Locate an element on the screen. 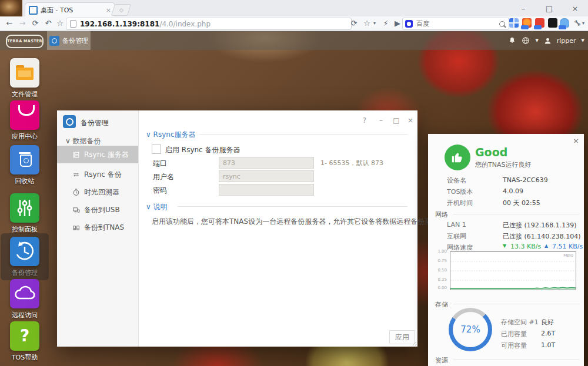 This screenshot has width=588, height=366. browser-tabstrip: 桌面 - TOS × ◇ – □ × is located at coordinates (294, 8).